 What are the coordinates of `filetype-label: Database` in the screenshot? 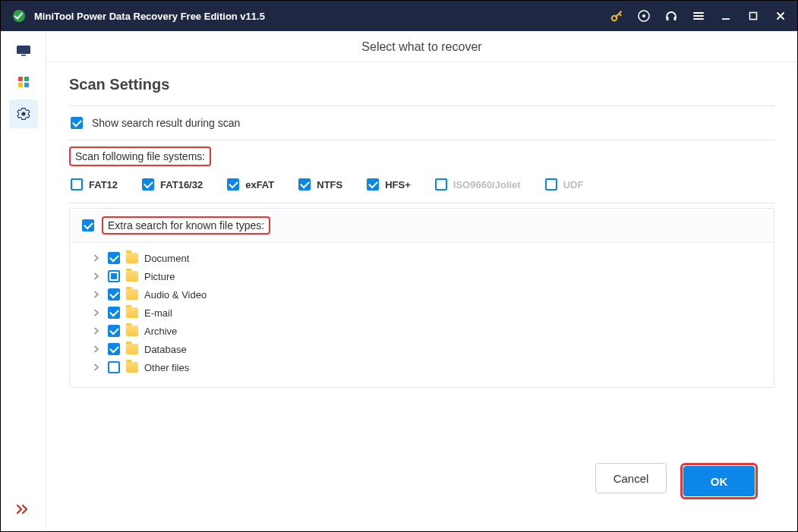 It's located at (166, 349).